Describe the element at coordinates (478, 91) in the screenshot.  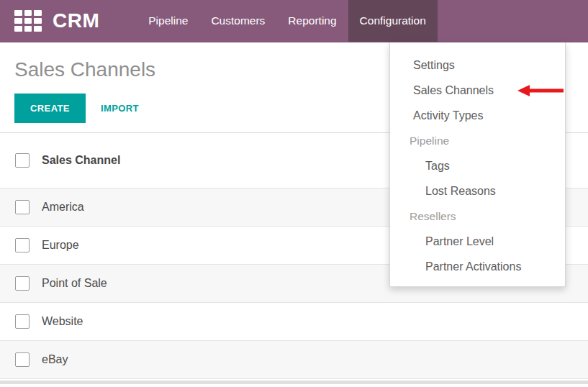
I see `menu-item-sales-channels: Sales Channels` at that location.